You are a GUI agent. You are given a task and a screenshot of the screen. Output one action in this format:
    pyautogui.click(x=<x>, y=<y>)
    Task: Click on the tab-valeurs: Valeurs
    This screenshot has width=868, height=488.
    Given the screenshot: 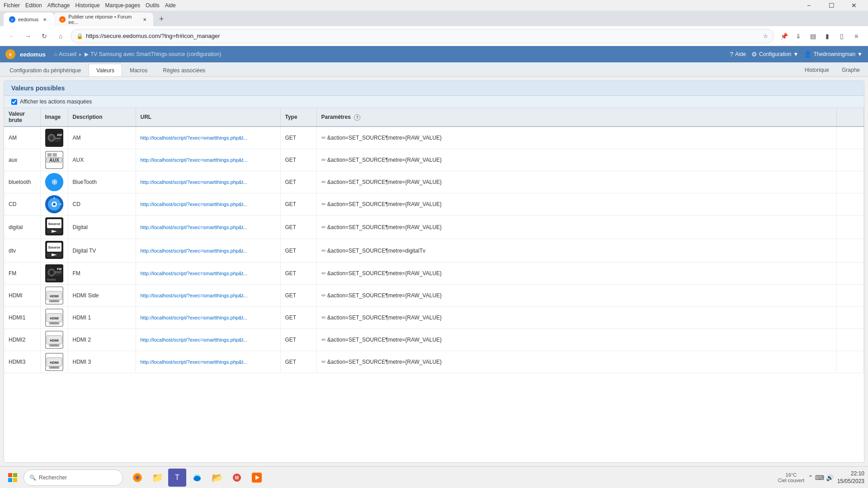 What is the action you would take?
    pyautogui.click(x=105, y=70)
    